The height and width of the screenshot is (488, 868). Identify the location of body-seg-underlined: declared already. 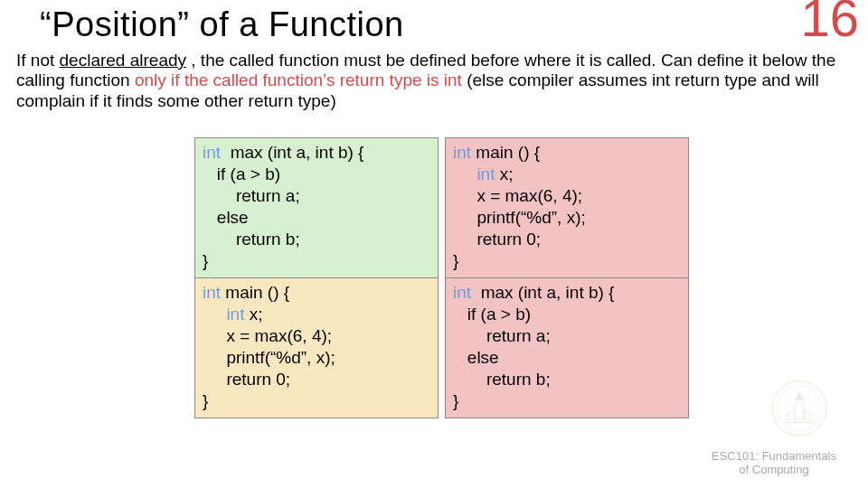
(123, 60).